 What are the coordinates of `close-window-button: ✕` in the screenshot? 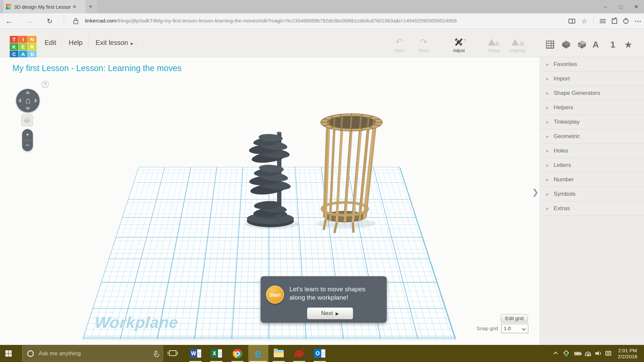 It's located at (636, 7).